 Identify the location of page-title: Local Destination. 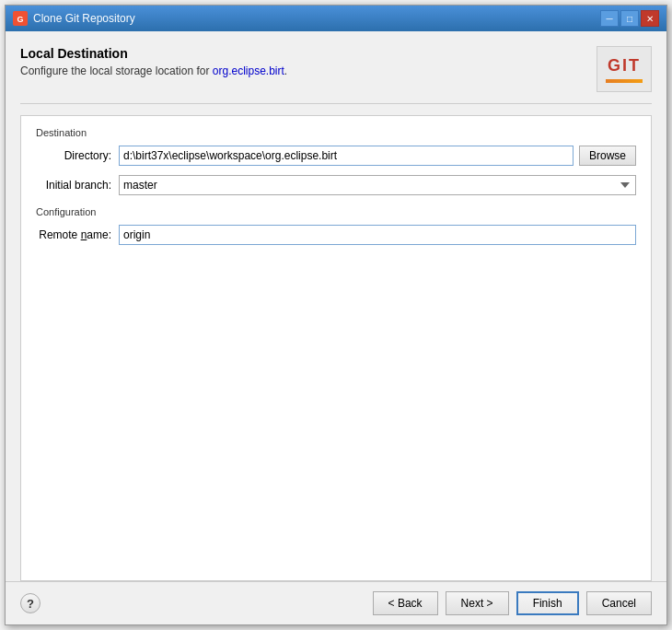
(304, 53).